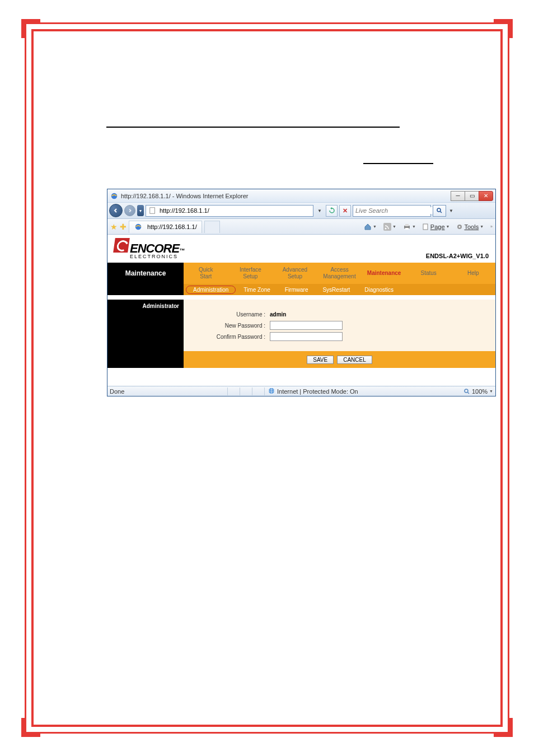 This screenshot has height=756, width=534. I want to click on encore-logo: ENCORE ™ ELECTRONICS, so click(149, 249).